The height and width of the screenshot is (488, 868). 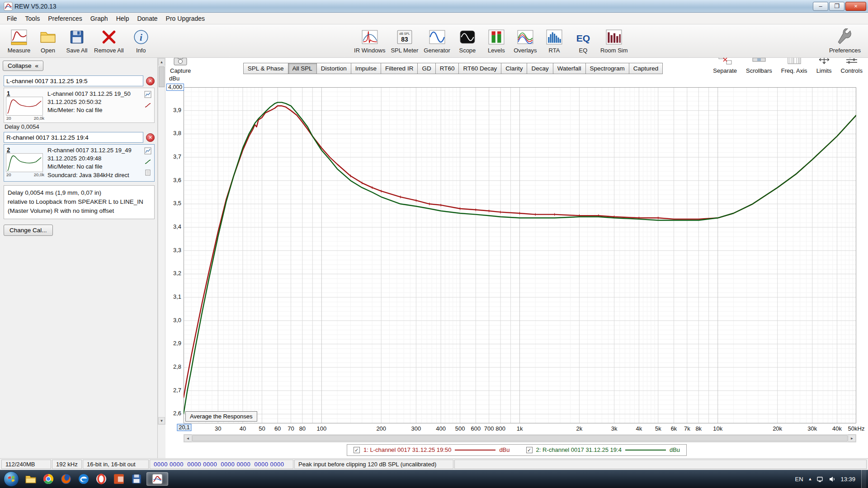 What do you see at coordinates (525, 41) in the screenshot?
I see `toolbar-overlays-button: Overlays` at bounding box center [525, 41].